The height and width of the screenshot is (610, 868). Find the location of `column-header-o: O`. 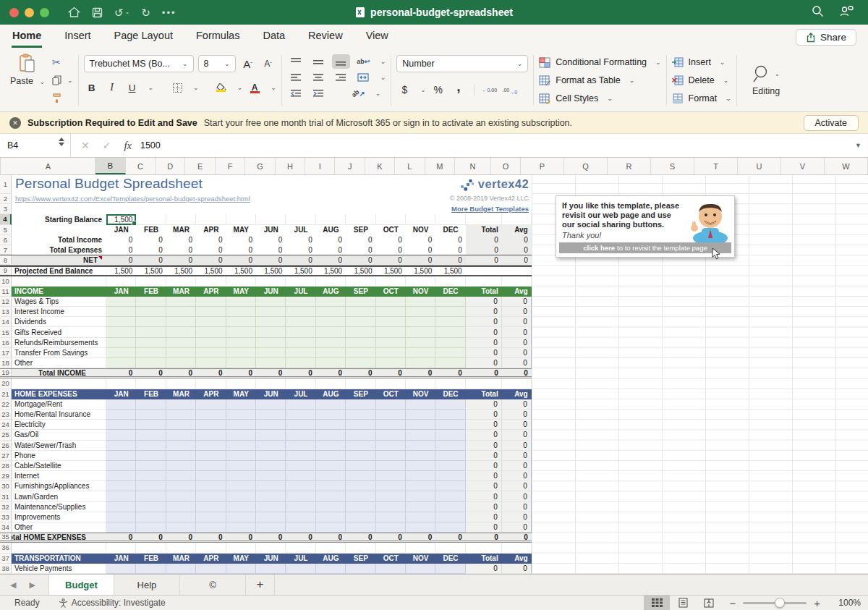

column-header-o: O is located at coordinates (506, 166).